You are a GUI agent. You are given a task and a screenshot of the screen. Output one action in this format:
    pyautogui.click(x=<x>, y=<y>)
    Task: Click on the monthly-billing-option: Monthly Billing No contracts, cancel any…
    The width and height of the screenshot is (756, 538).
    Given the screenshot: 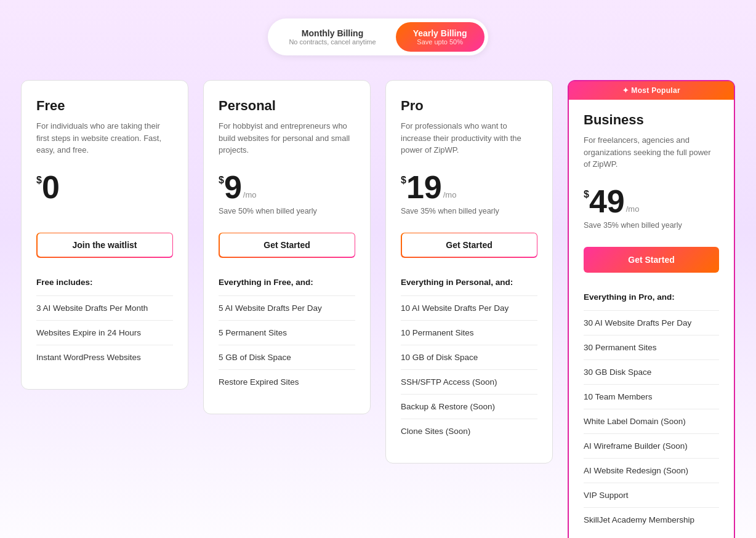 What is the action you would take?
    pyautogui.click(x=332, y=37)
    